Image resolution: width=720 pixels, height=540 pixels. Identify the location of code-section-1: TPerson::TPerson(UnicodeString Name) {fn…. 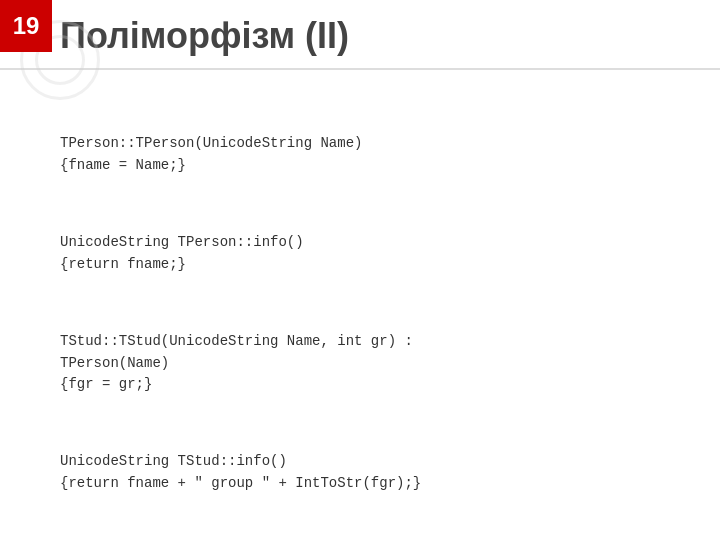
(360, 154).